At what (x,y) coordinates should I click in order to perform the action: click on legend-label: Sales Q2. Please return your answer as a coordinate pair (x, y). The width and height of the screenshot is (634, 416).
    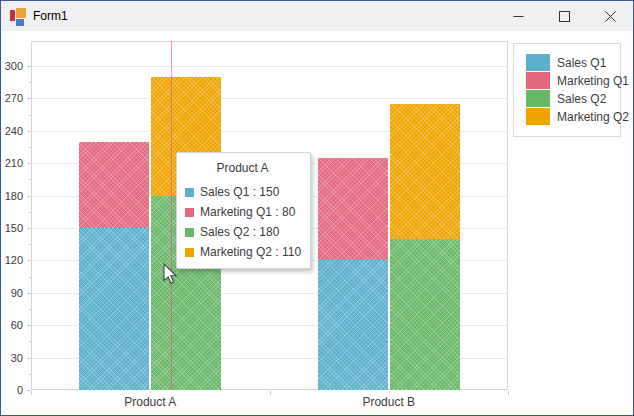
    Looking at the image, I should click on (582, 99).